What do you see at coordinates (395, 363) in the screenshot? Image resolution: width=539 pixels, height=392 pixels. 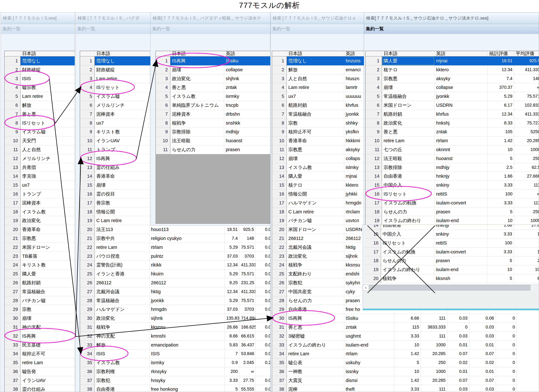 I see `table-row: 35嘘公表uskuhy52500.020.020` at bounding box center [395, 363].